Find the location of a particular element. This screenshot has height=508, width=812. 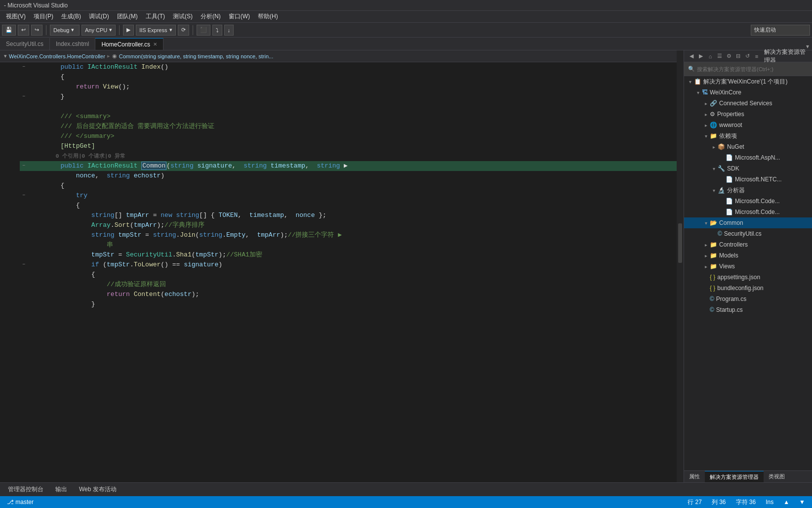

code-line: 串 is located at coordinates (338, 245).